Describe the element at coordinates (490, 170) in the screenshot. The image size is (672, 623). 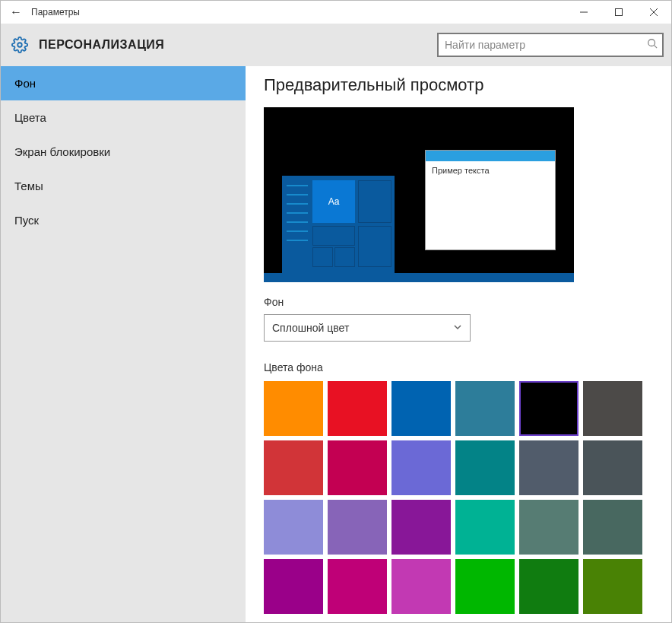
I see `preview-window-text: Пример текста` at that location.